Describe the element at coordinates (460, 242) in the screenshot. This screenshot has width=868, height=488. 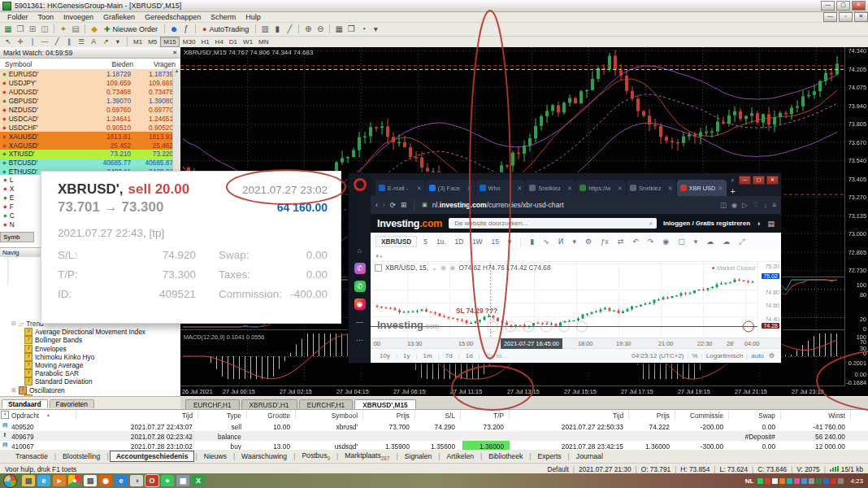
I see `interval-1D: 1D` at that location.